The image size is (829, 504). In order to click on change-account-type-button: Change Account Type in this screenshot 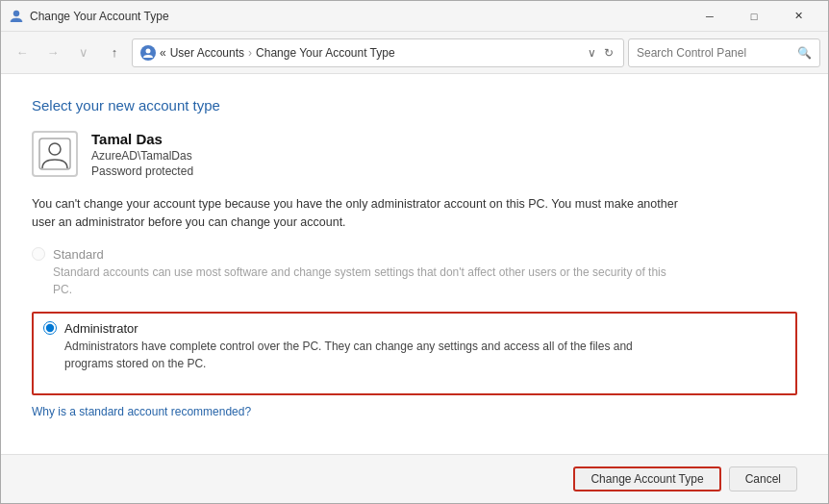, I will do `click(646, 479)`.